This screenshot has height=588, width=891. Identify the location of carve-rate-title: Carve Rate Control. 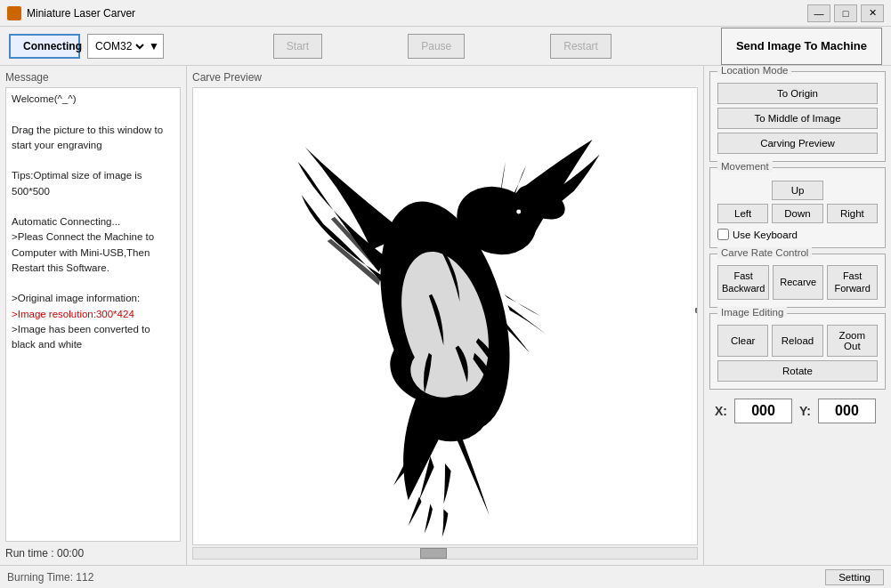
(765, 253).